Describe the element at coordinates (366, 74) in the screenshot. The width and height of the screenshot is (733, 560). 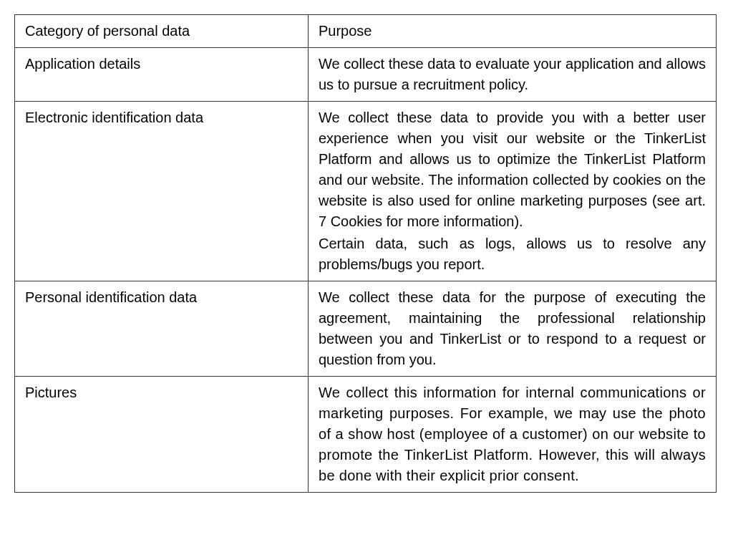
I see `table-row: Application details We collect these dat…` at that location.